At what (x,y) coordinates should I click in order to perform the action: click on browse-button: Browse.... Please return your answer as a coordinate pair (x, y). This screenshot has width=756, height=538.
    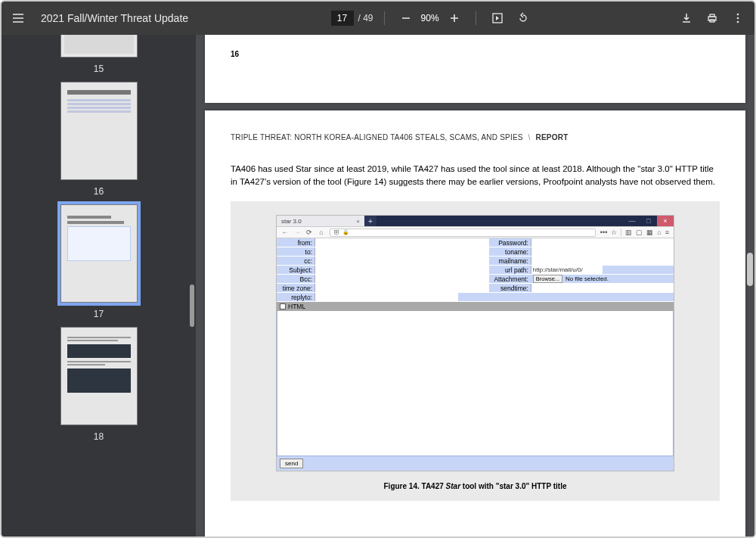
    Looking at the image, I should click on (547, 278).